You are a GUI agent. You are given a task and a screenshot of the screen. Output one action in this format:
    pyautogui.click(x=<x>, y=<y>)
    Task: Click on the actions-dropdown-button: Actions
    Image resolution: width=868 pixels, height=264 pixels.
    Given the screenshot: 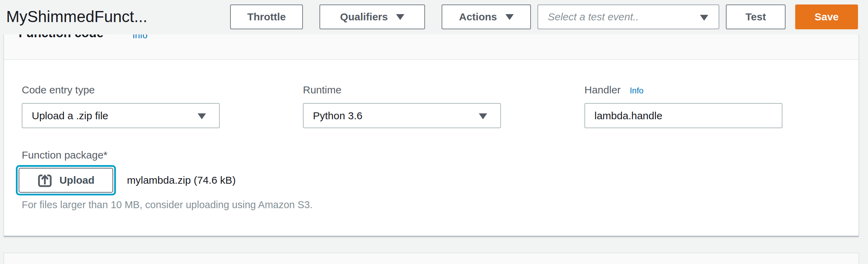 What is the action you would take?
    pyautogui.click(x=486, y=17)
    